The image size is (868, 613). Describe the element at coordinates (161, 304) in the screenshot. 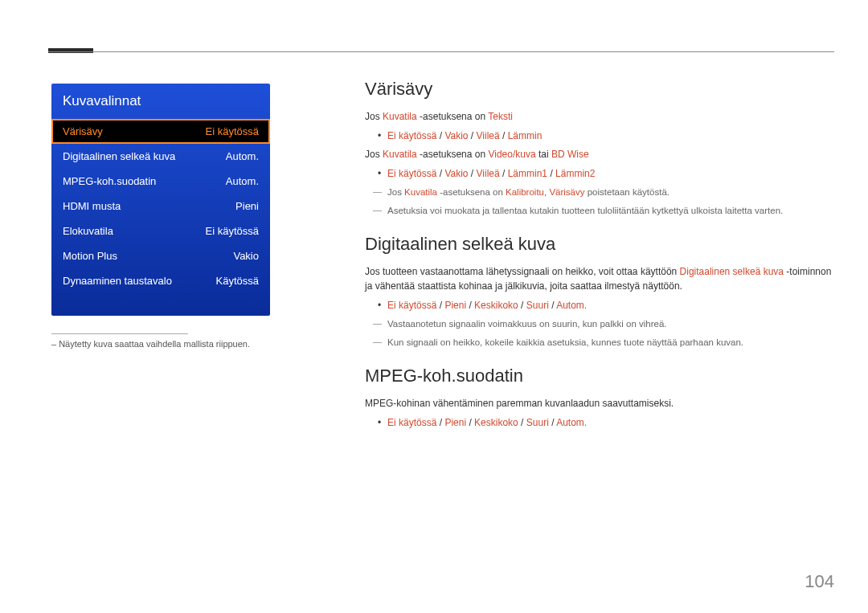

I see `menu-panel-padding` at that location.